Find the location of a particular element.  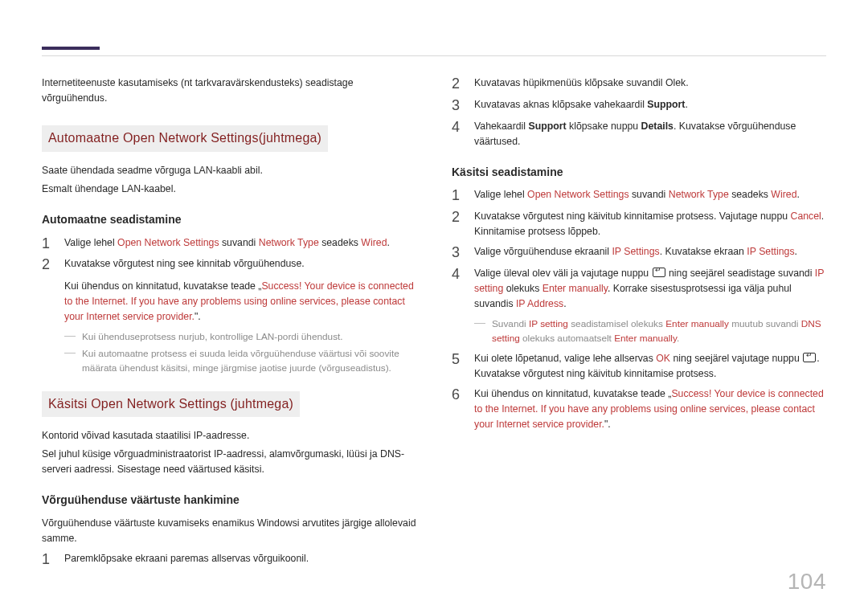

paragraph-static-ip: Kontorid võivad kasutada staatilisi IP-a… is located at coordinates (229, 435).